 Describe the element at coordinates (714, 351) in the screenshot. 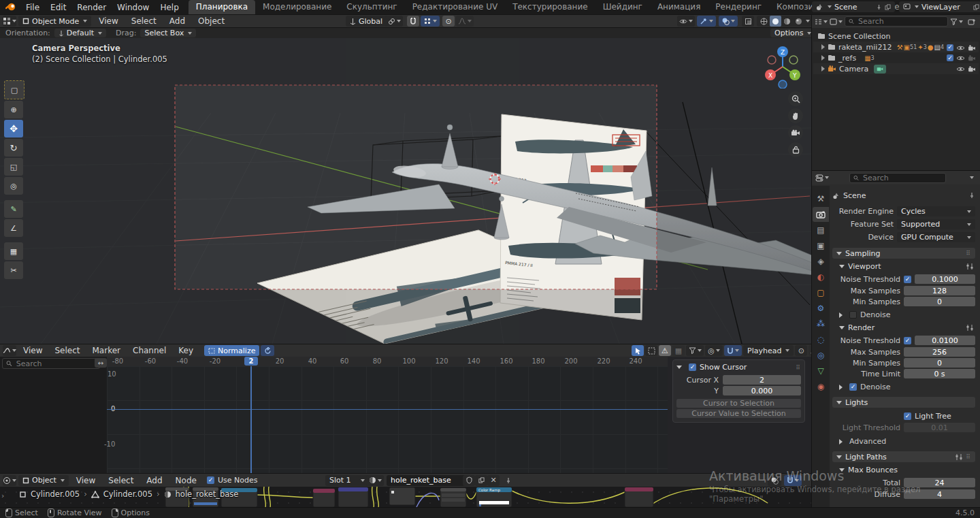

I see `pivot-point-button: ◎` at that location.